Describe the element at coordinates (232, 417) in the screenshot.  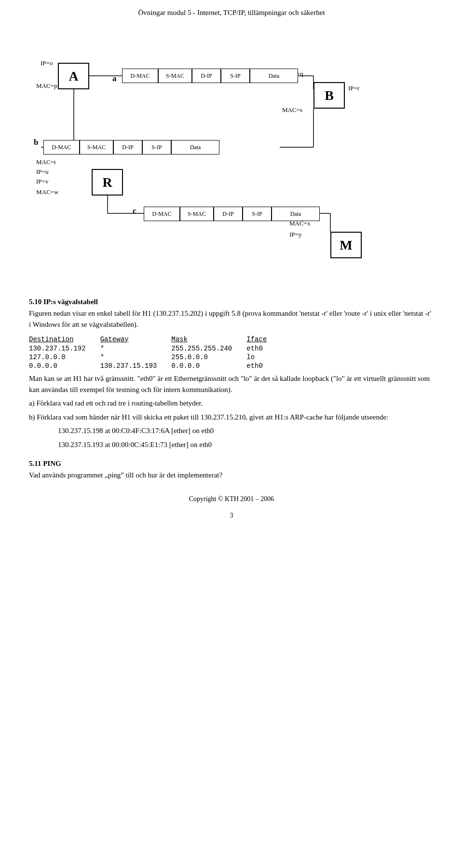
I see `section-510-text4: b) Förklara vad som händer när H1 vill s…` at that location.